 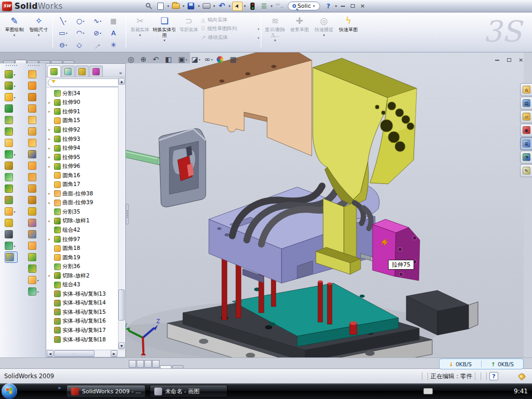 What do you see at coordinates (11, 97) in the screenshot?
I see `features-toolbar-icon-3: ▾` at bounding box center [11, 97].